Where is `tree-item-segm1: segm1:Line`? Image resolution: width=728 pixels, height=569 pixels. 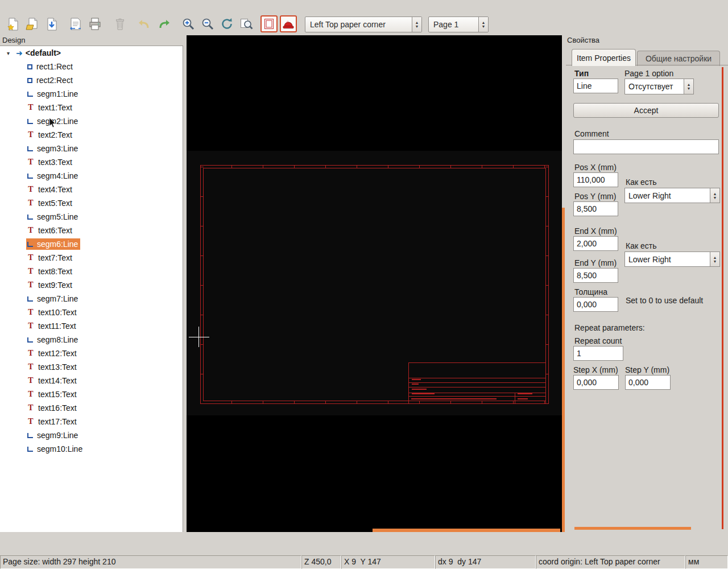
tree-item-segm1: segm1:Line is located at coordinates (91, 94).